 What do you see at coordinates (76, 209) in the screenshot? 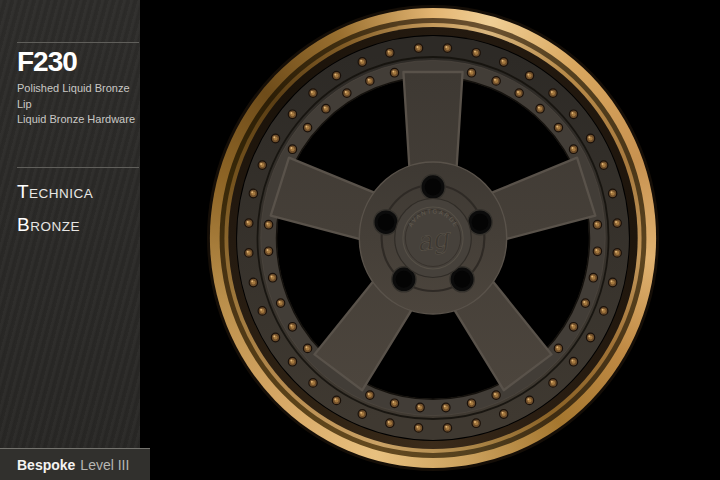
I see `series-block: Technica Bronze` at bounding box center [76, 209].